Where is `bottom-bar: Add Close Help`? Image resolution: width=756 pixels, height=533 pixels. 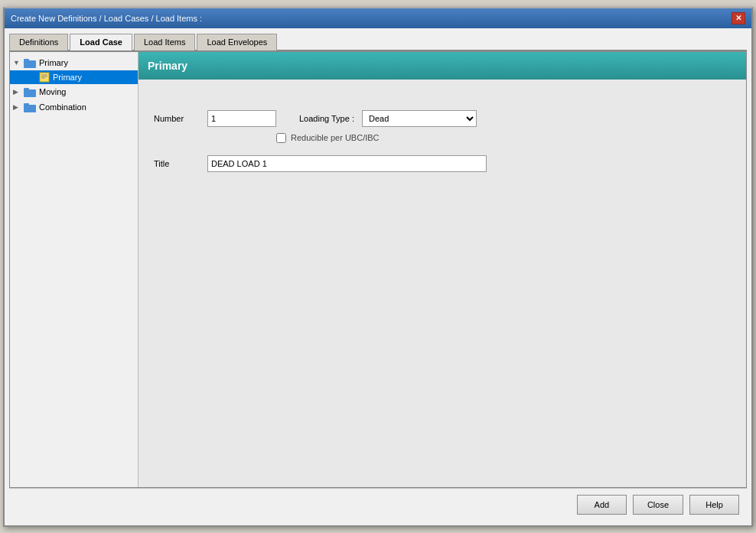
bottom-bar: Add Close Help is located at coordinates (378, 505).